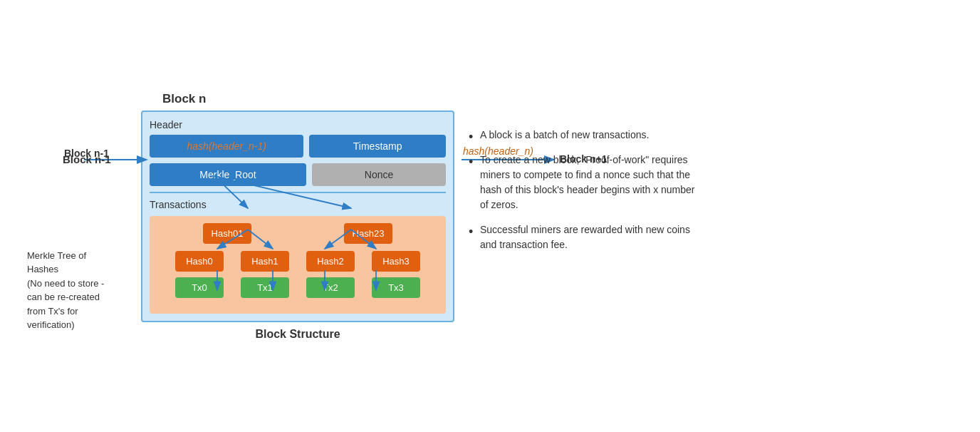 The width and height of the screenshot is (980, 432). Describe the element at coordinates (227, 234) in the screenshot. I see `hash01-box: Hash01` at that location.